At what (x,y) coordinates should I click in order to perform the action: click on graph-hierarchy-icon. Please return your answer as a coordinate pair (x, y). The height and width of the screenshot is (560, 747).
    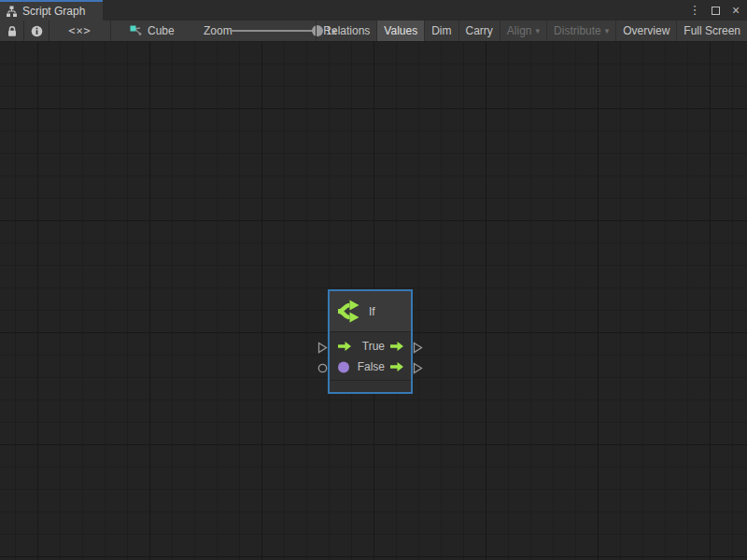
    Looking at the image, I should click on (11, 11).